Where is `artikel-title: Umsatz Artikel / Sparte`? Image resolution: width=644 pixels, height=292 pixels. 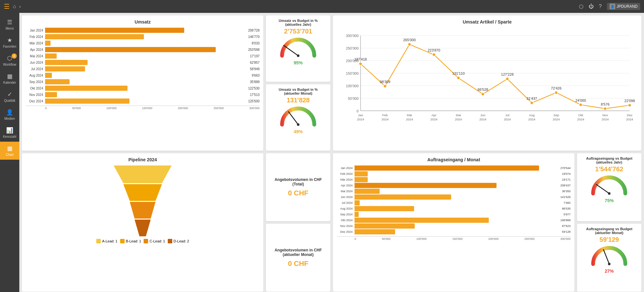
artikel-title: Umsatz Artikel / Sparte is located at coordinates (487, 22).